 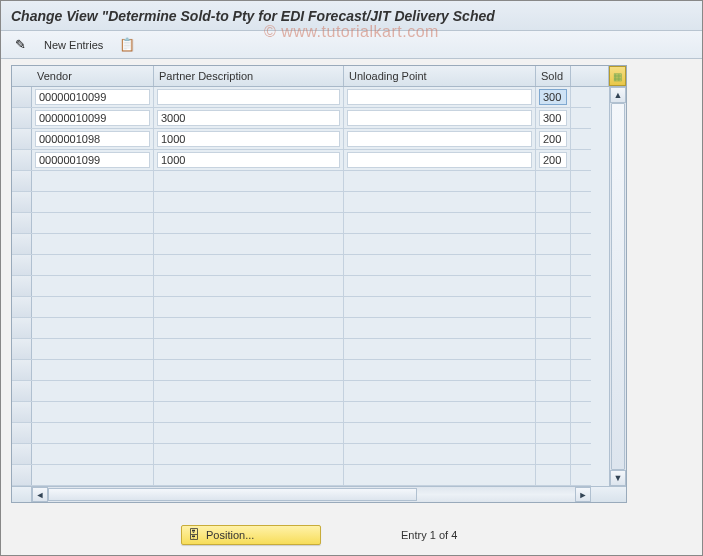 I want to click on column-header-partner-desc: Partner Description, so click(x=249, y=76).